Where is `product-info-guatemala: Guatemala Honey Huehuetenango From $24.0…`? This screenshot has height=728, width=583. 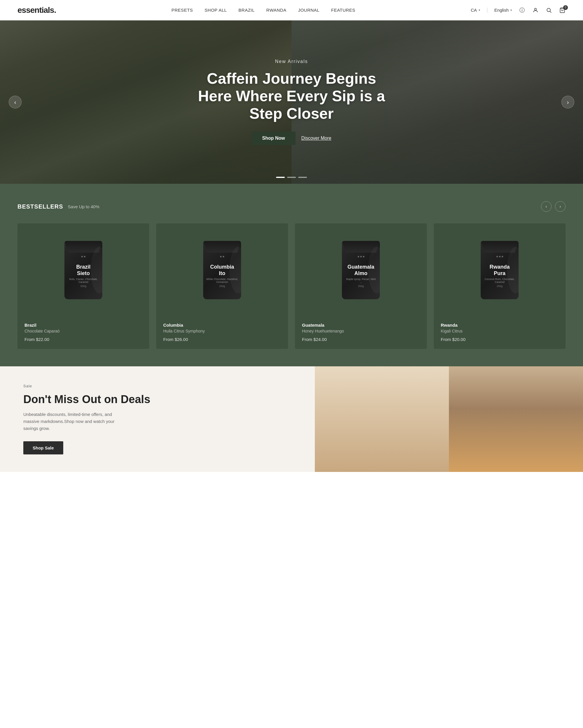
product-info-guatemala: Guatemala Honey Huehuetenango From $24.0… is located at coordinates (361, 333).